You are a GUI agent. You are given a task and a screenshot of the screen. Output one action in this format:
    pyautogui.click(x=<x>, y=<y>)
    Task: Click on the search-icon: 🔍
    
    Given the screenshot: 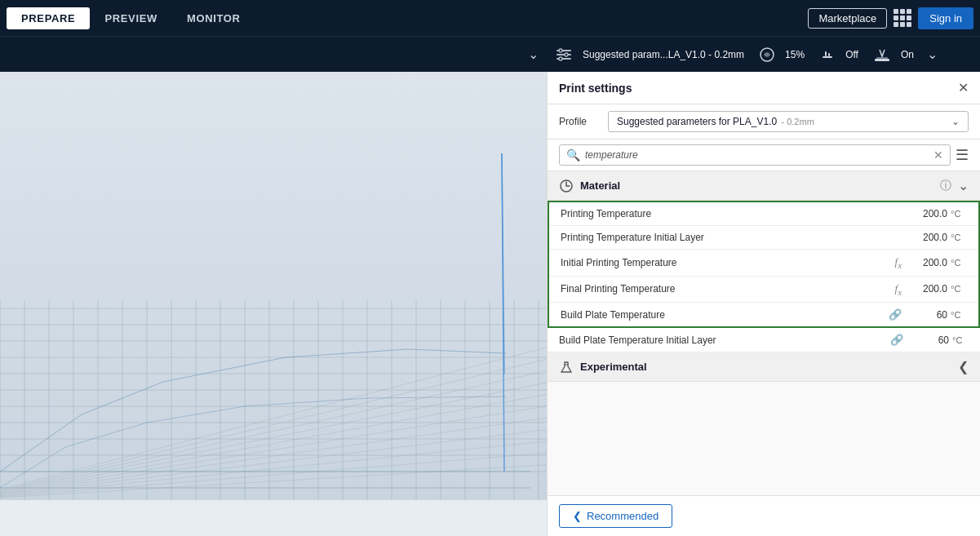 What is the action you would take?
    pyautogui.click(x=573, y=155)
    